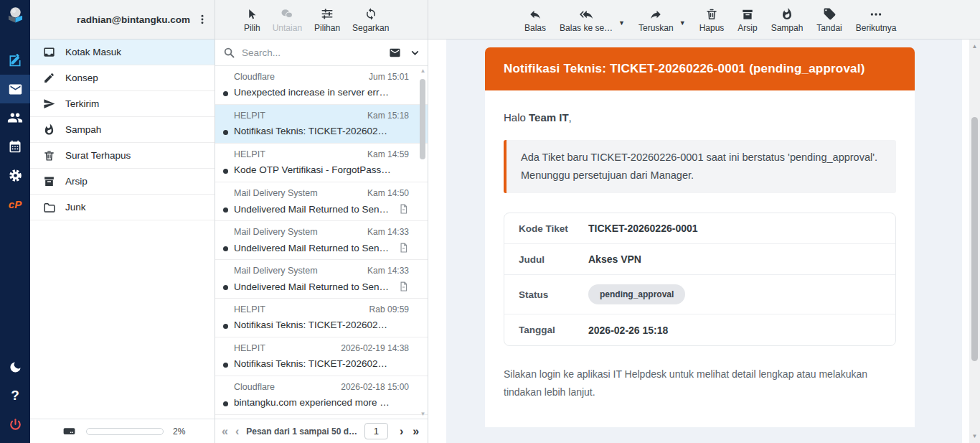  Describe the element at coordinates (388, 154) in the screenshot. I see `message-date: Kam 14:59` at that location.